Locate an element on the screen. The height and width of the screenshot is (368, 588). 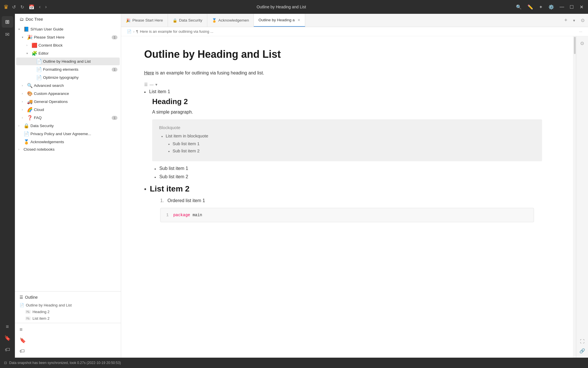
root-icon: 📘 is located at coordinates (26, 29).